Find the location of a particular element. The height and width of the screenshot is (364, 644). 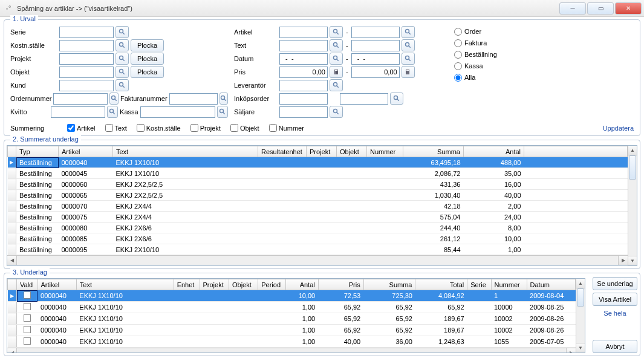

summering-artikel-checkbox: Artikel is located at coordinates (81, 128).